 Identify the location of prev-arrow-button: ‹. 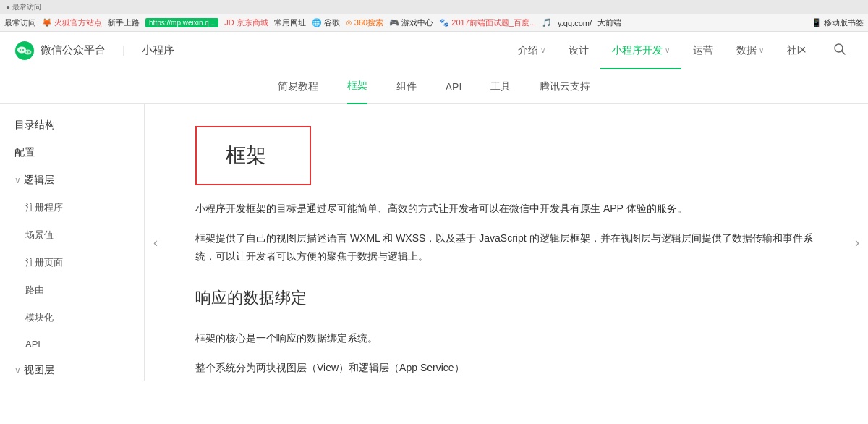
(156, 242).